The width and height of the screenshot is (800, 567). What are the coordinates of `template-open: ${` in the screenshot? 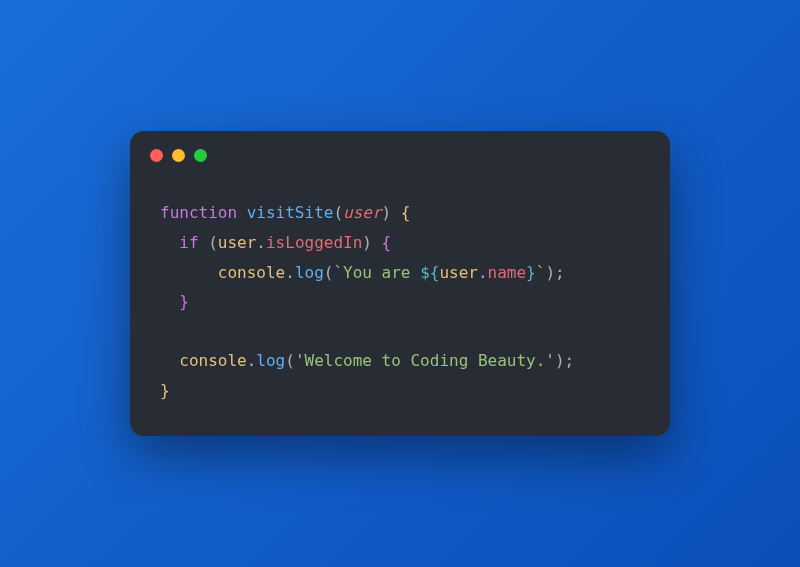 It's located at (430, 272).